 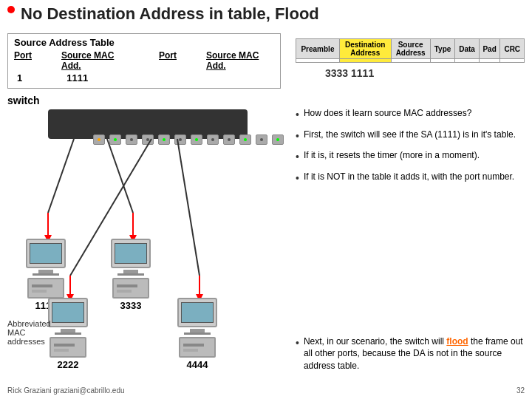 What do you see at coordinates (467, 61) in the screenshot?
I see `frame-data-val` at bounding box center [467, 61].